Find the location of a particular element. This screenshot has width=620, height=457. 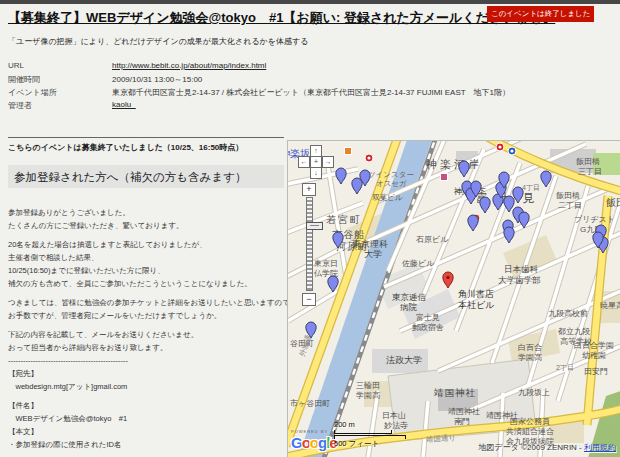

article-line: 【本文】 is located at coordinates (147, 432).